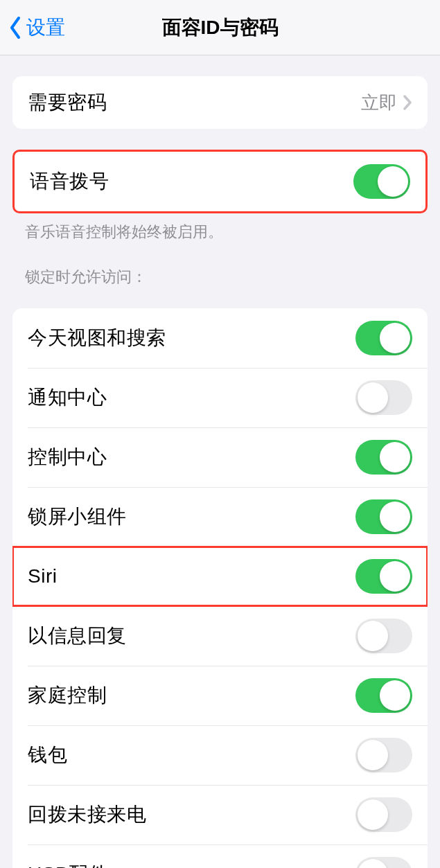 Image resolution: width=440 pixels, height=868 pixels. I want to click on chevron-left-icon, so click(15, 28).